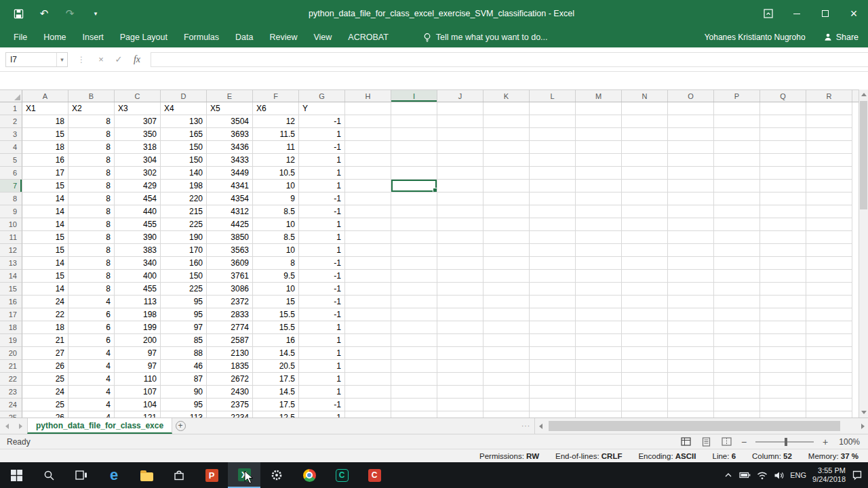 This screenshot has width=868, height=488. What do you see at coordinates (184, 277) in the screenshot?
I see `cell-D14: 150` at bounding box center [184, 277].